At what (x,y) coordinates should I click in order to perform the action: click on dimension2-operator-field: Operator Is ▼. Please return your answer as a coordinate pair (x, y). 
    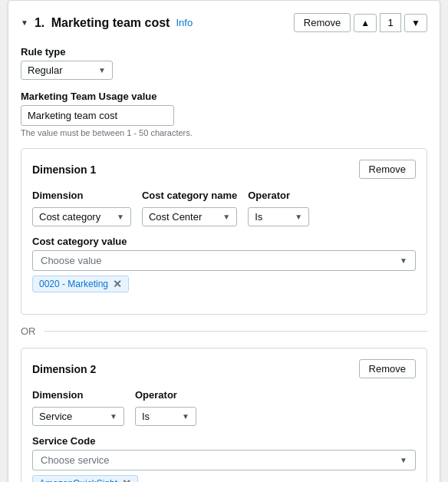
    Looking at the image, I should click on (166, 408).